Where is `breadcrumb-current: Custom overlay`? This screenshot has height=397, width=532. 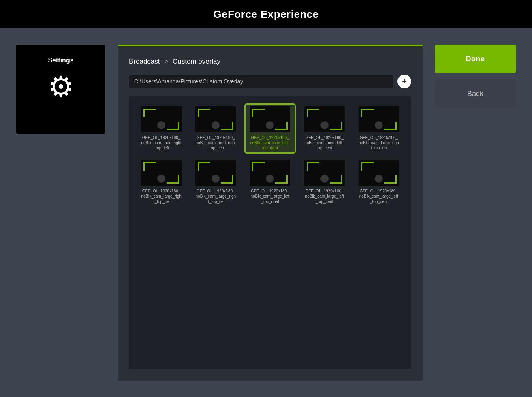 breadcrumb-current: Custom overlay is located at coordinates (197, 62).